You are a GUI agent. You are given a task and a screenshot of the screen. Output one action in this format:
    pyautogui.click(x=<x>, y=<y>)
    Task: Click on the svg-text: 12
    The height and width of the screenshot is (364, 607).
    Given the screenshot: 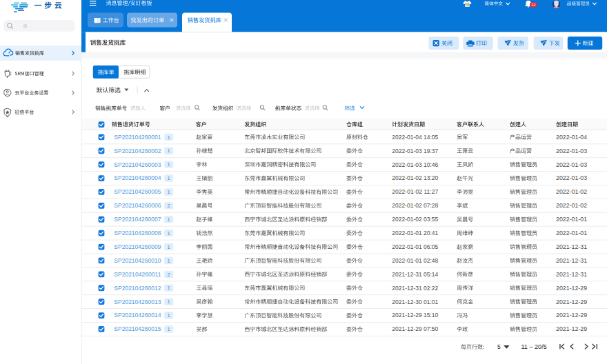 What is the action you would take?
    pyautogui.click(x=534, y=5)
    